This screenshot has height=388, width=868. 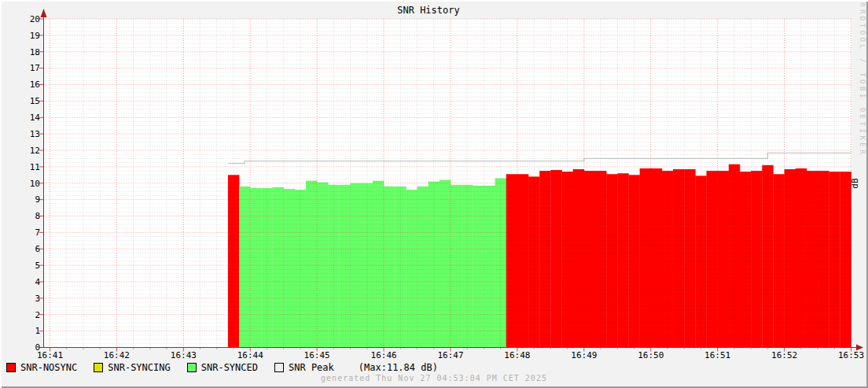 What do you see at coordinates (38, 299) in the screenshot?
I see `y-tick-label: 3` at bounding box center [38, 299].